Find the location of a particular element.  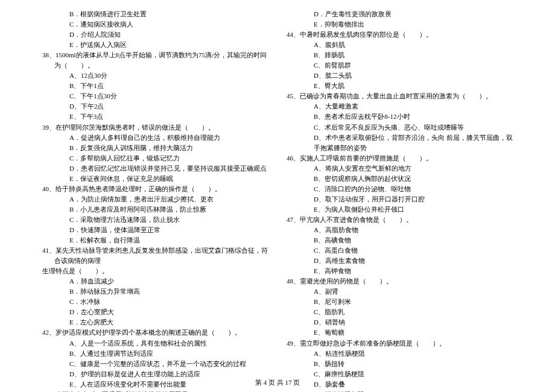

option: D、高维生素食物 is located at coordinates (399, 261).